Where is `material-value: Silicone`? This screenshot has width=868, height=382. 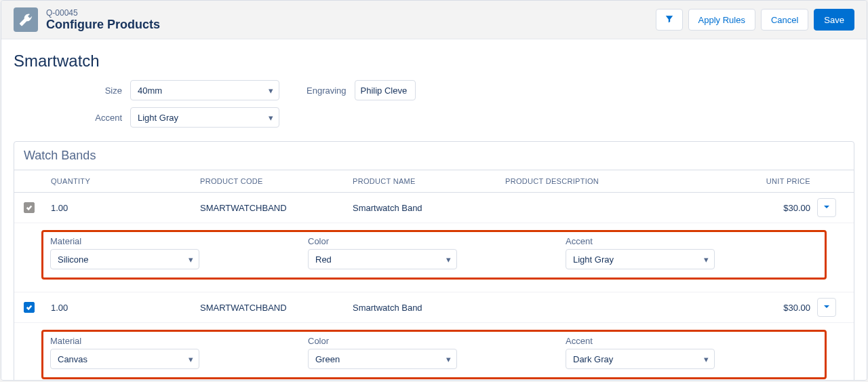 material-value: Silicone is located at coordinates (73, 259).